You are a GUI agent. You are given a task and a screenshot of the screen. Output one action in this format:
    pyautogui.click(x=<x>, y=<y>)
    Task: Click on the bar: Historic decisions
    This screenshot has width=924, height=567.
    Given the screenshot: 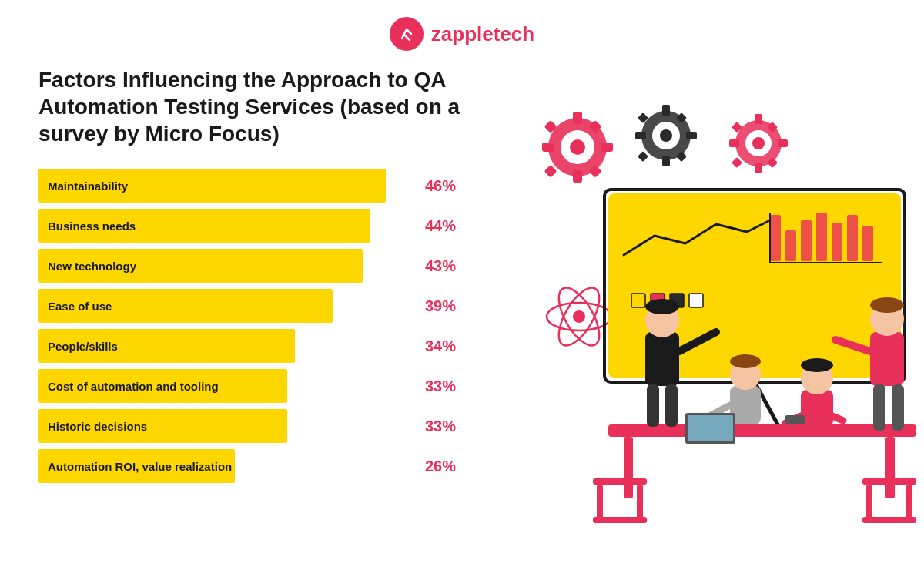 What is the action you would take?
    pyautogui.click(x=163, y=426)
    